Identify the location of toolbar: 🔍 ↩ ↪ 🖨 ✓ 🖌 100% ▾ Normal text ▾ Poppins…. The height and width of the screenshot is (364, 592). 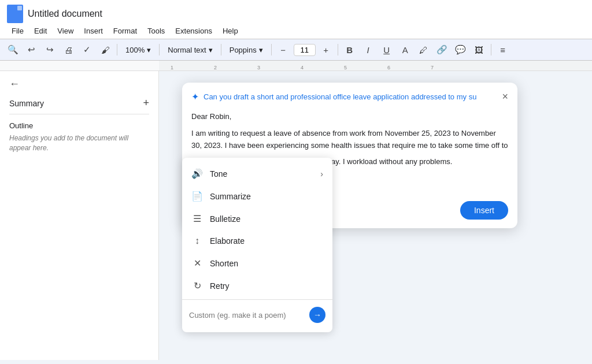
(296, 50).